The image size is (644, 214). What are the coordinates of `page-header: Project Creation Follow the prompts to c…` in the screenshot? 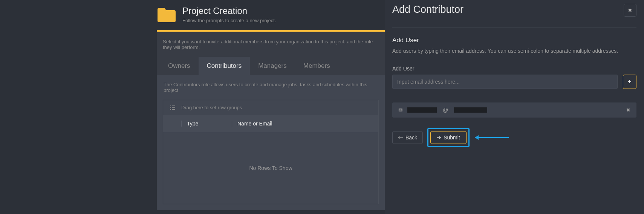 It's located at (271, 17).